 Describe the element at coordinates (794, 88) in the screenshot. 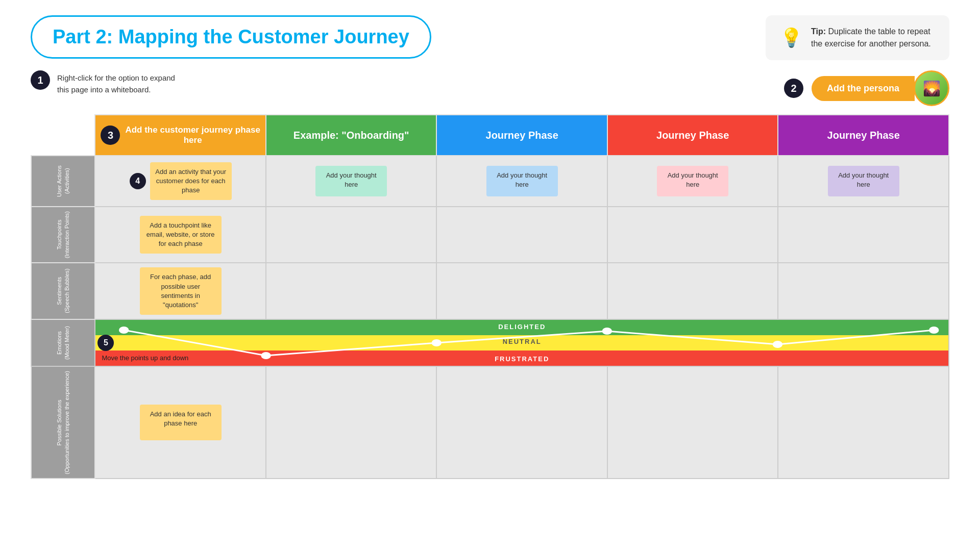

I see `step2-circle: 2` at that location.